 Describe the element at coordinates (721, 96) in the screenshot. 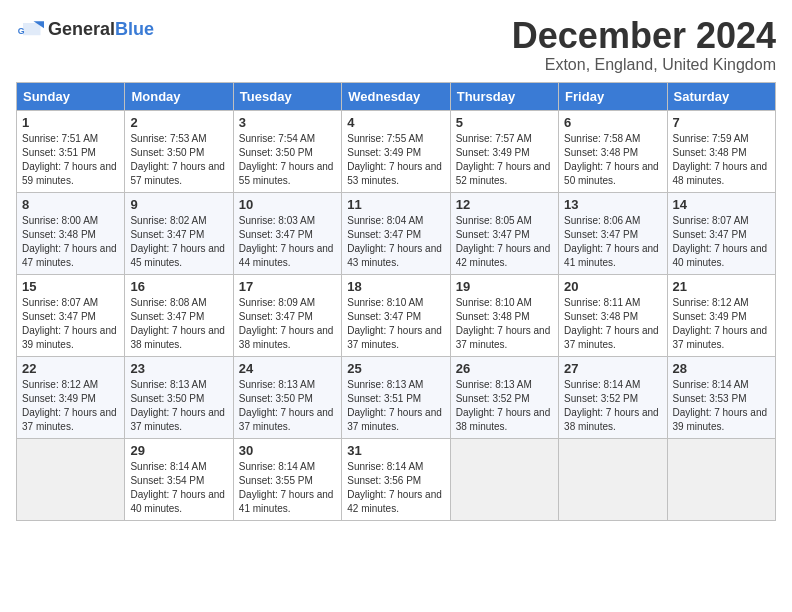

I see `col-saturday: Saturday` at that location.